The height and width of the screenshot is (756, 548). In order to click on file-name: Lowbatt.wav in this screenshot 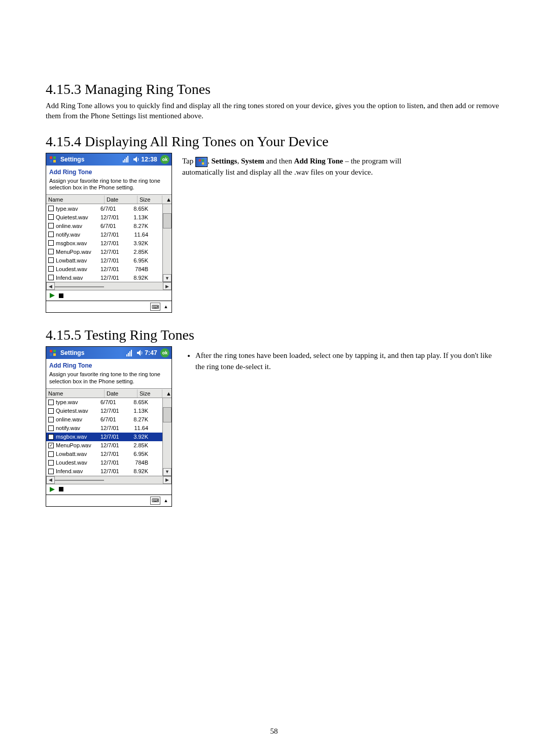, I will do `click(78, 454)`.